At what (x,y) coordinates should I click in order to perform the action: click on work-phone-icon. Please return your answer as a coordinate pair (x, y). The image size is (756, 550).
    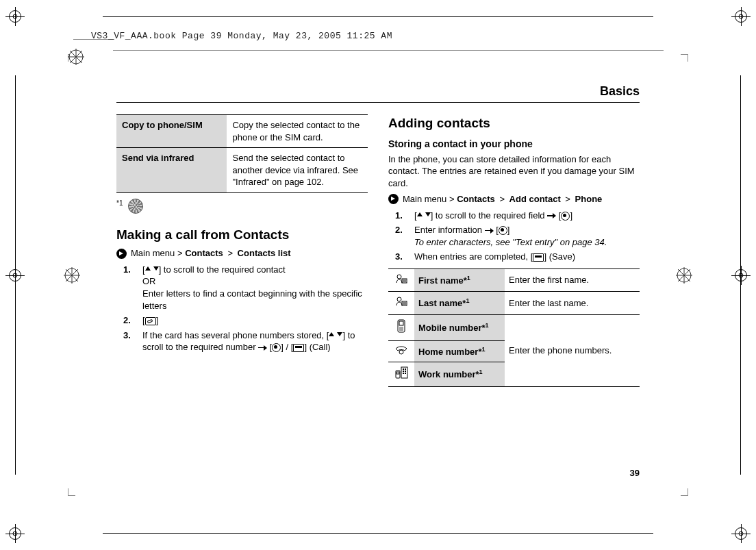
    Looking at the image, I should click on (401, 373).